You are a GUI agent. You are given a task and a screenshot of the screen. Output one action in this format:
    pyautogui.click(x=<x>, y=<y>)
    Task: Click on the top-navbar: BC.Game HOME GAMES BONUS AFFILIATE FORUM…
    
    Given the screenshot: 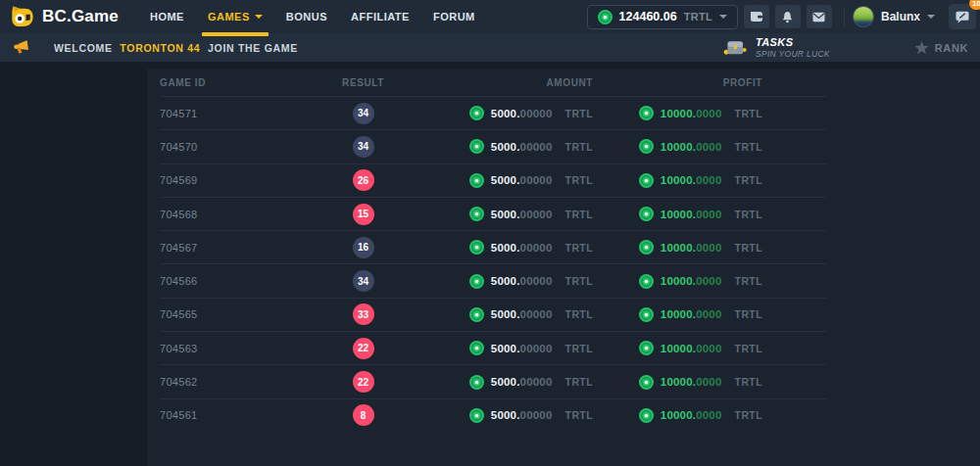 What is the action you would take?
    pyautogui.click(x=490, y=17)
    